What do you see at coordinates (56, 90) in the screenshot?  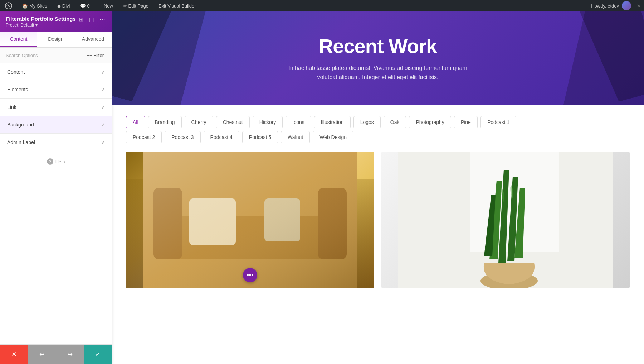 I see `accordion-elements: Elements ∨` at bounding box center [56, 90].